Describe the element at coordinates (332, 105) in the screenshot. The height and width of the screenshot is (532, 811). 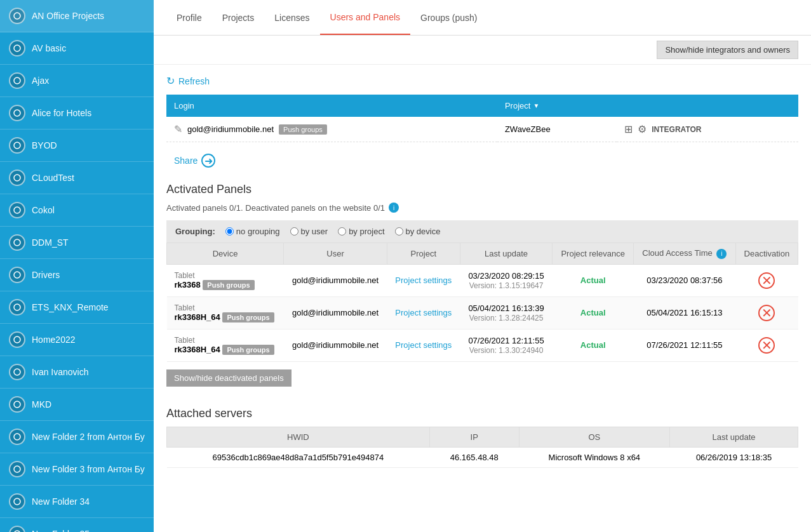
I see `login-header: Login` at that location.